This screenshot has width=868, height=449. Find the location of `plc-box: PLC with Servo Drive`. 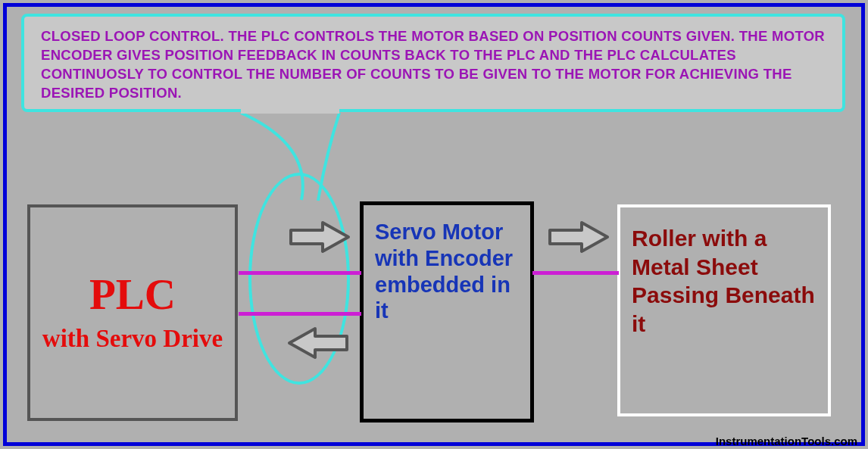

plc-box: PLC with Servo Drive is located at coordinates (133, 313).